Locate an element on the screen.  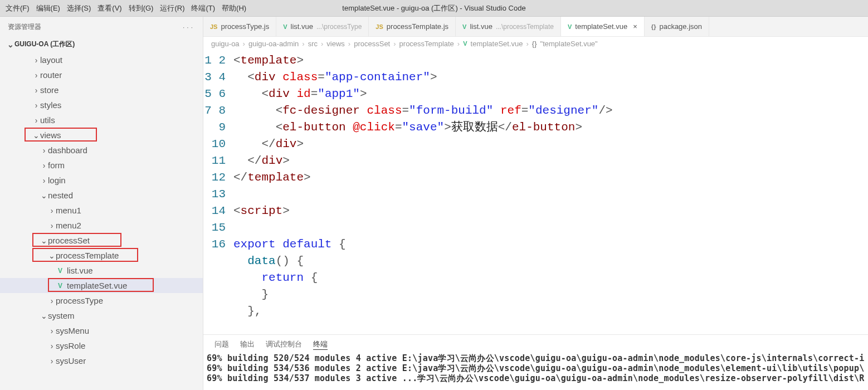
editor-tab: JSprocessType.js is located at coordinates (240, 27).